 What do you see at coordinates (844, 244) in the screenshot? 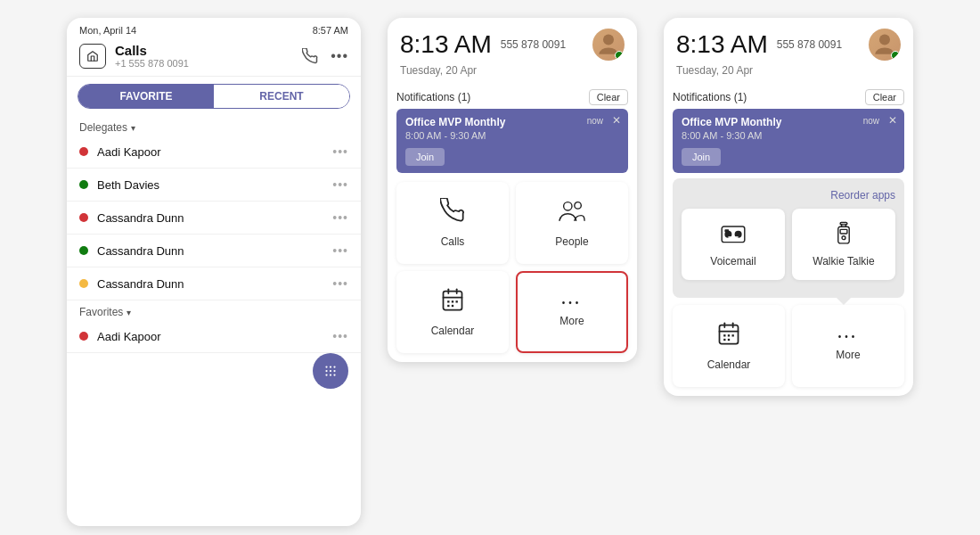
I see `popup-walkie-talkie: Walkie Talkie` at bounding box center [844, 244].